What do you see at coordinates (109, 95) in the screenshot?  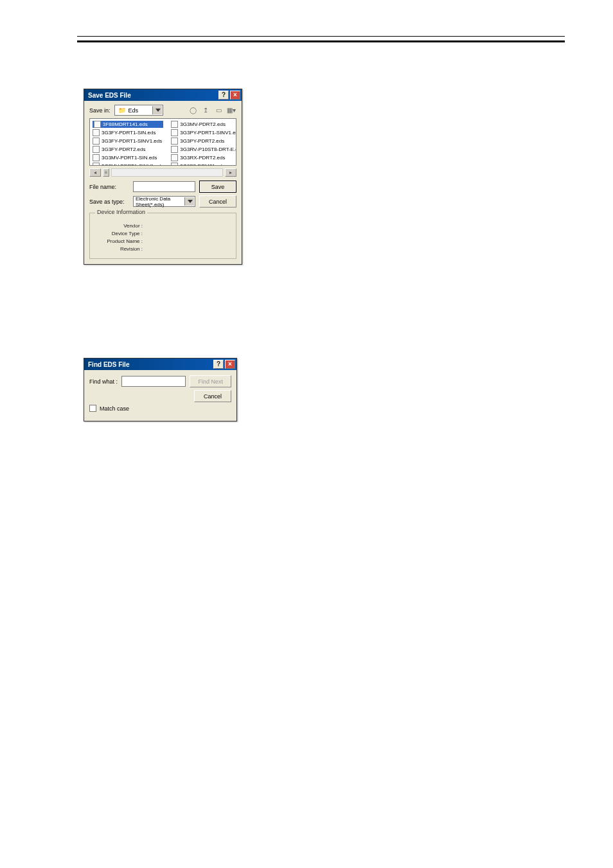 I see `save-dialog-title: Save EDS File` at bounding box center [109, 95].